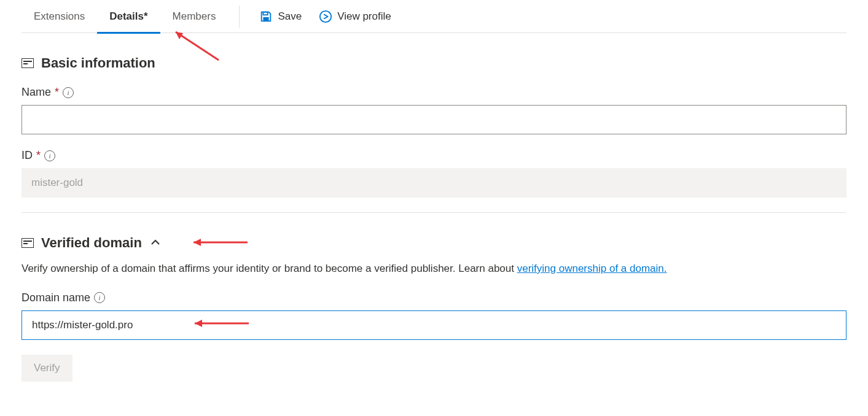  What do you see at coordinates (27, 156) in the screenshot?
I see `id-label: ID` at bounding box center [27, 156].